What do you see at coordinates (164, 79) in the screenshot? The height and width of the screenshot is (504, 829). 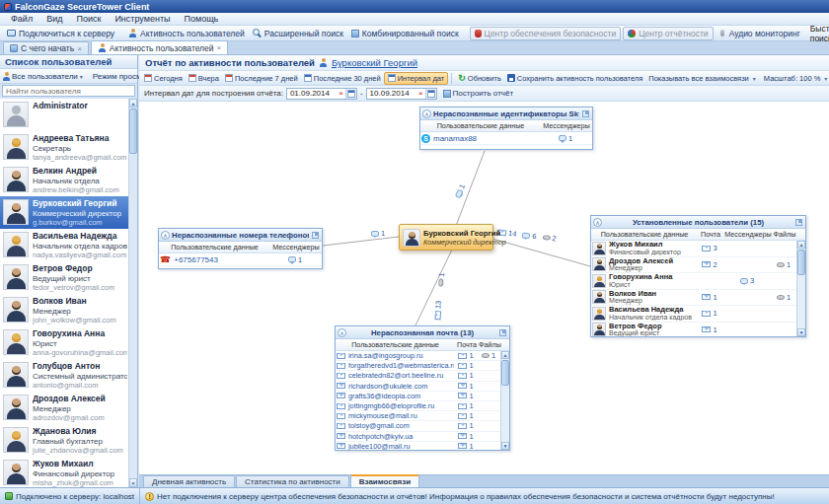 I see `today-button: Сегодня` at bounding box center [164, 79].